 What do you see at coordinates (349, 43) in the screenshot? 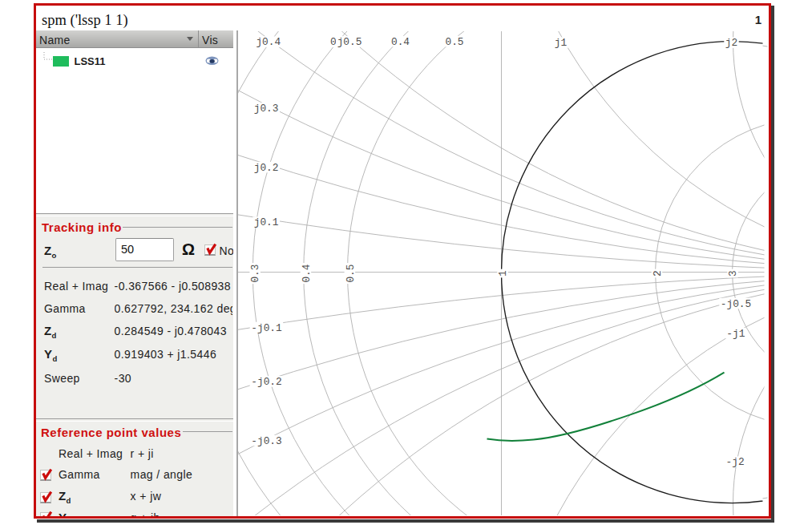
I see `svg-text: j0.5` at bounding box center [349, 43].